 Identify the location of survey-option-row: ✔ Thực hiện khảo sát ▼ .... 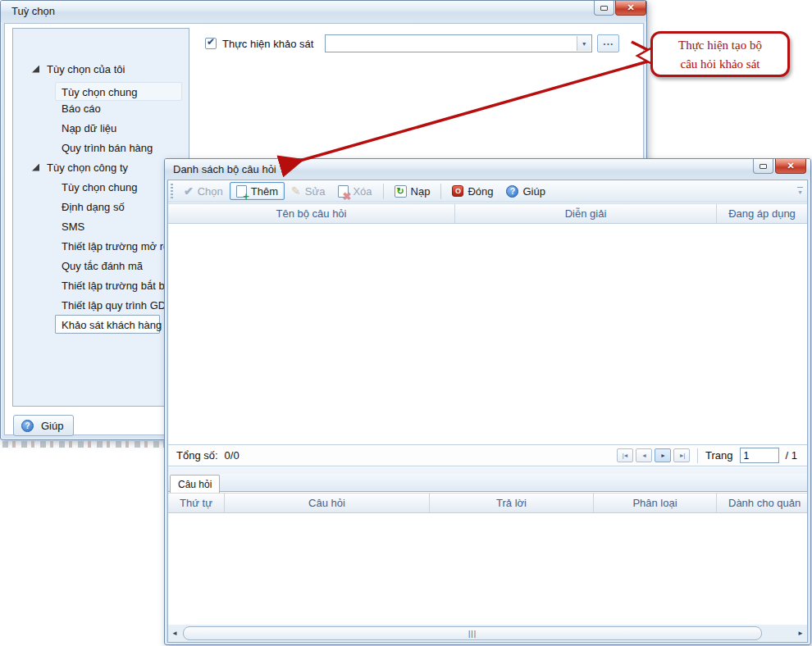
(412, 43).